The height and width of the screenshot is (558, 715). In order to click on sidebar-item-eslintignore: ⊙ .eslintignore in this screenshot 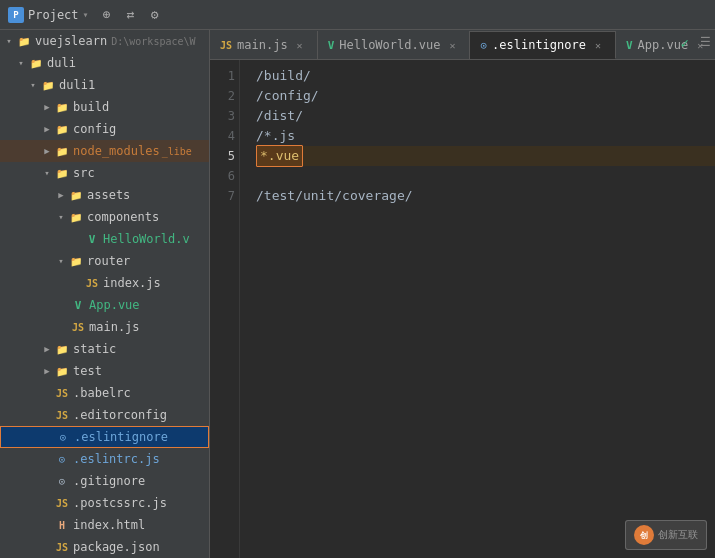, I will do `click(104, 437)`.